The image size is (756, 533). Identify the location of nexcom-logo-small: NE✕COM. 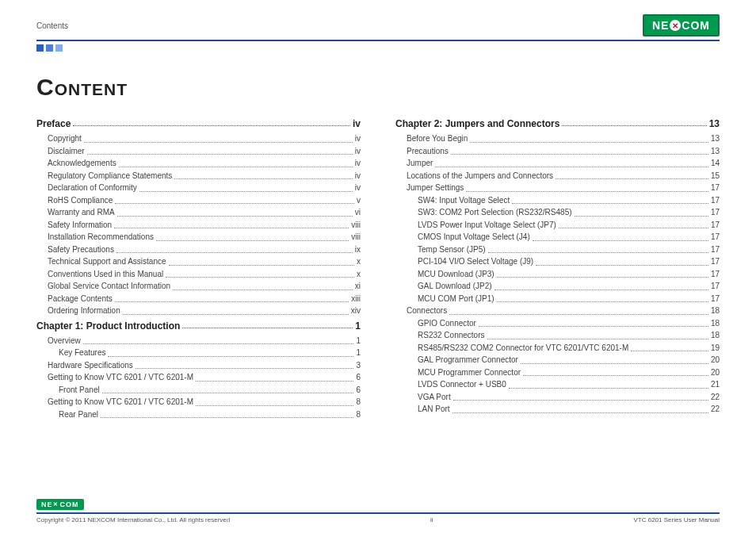
(60, 504).